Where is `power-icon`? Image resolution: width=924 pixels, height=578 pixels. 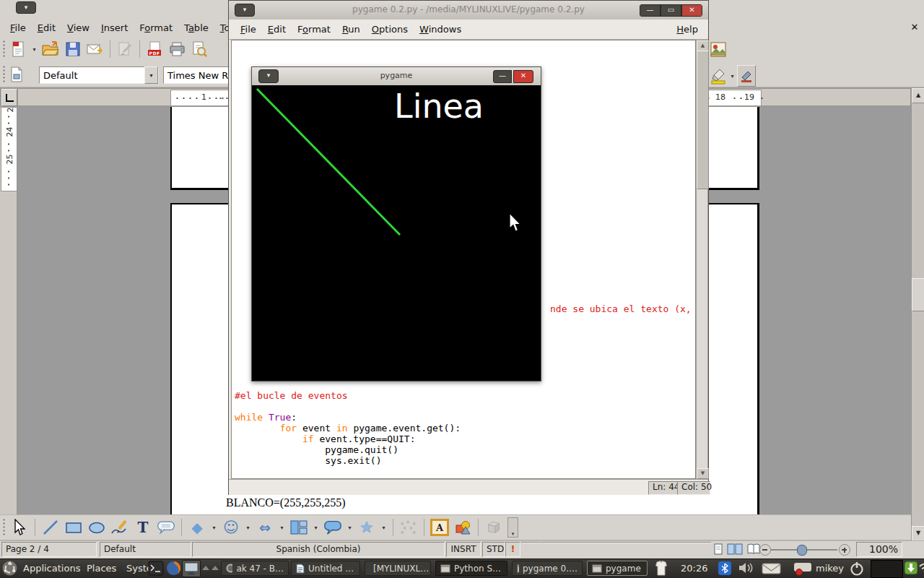 power-icon is located at coordinates (857, 569).